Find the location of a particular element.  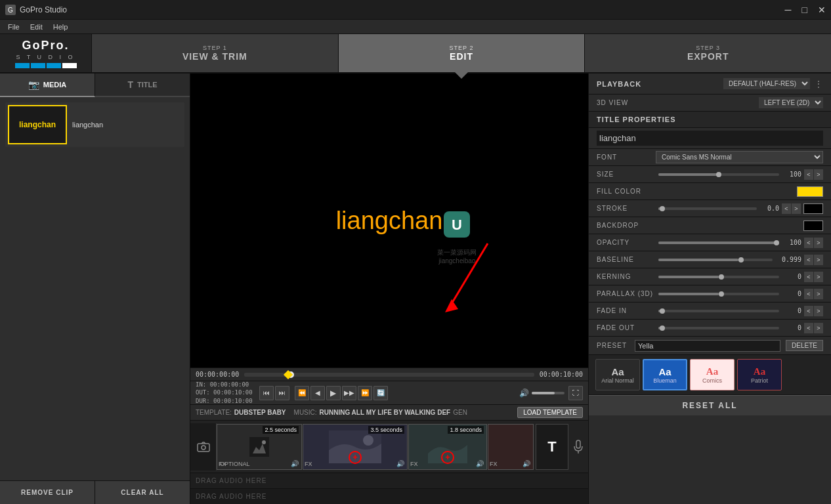

size-decrease: < is located at coordinates (809, 175).